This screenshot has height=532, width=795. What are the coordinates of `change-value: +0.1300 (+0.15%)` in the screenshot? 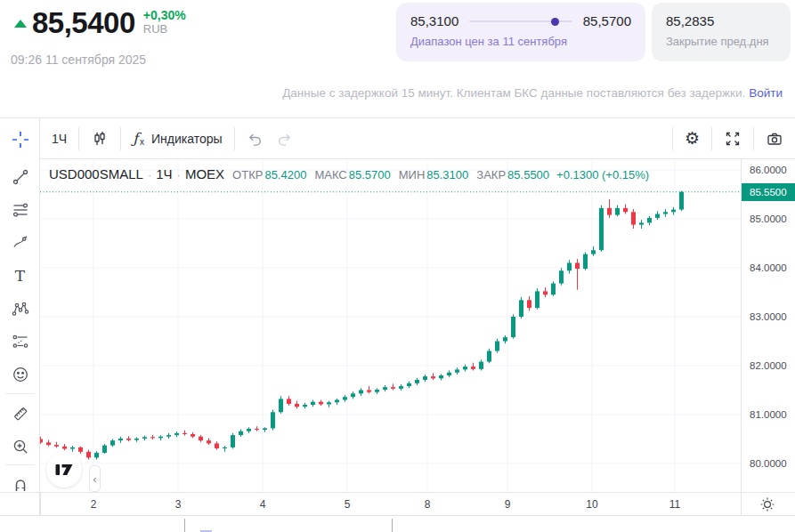 It's located at (603, 174).